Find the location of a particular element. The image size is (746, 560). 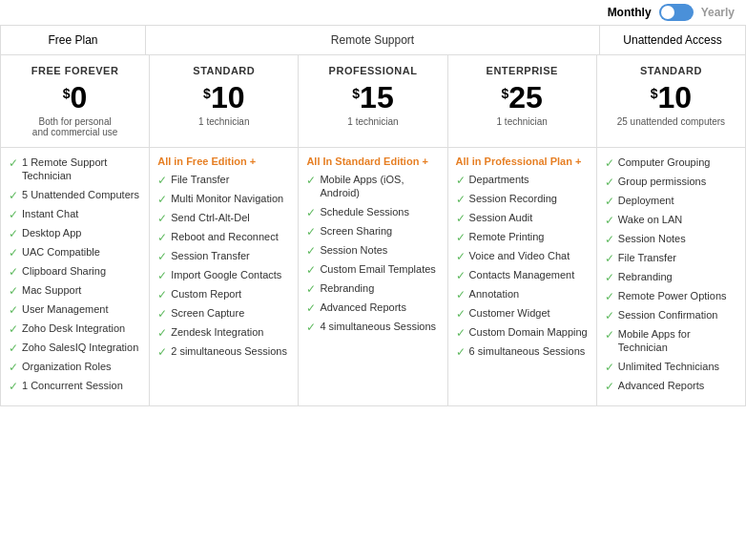

remote-group-label: Remote Support is located at coordinates (372, 40).